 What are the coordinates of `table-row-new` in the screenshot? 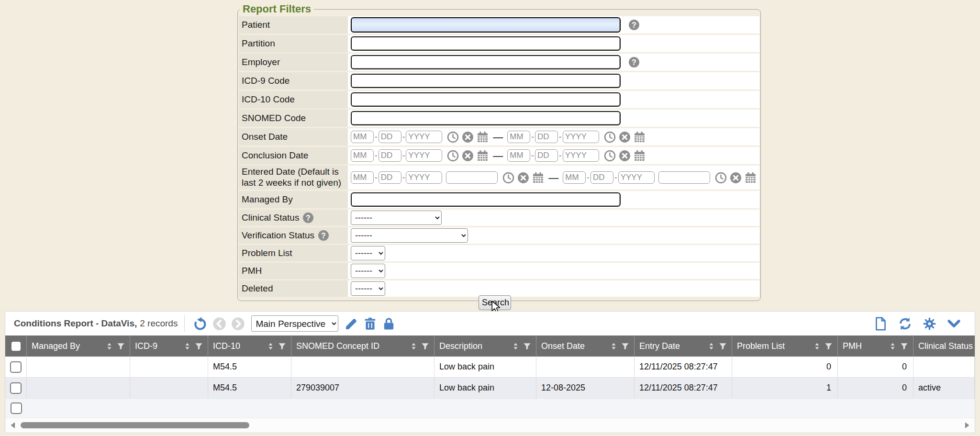 It's located at (490, 408).